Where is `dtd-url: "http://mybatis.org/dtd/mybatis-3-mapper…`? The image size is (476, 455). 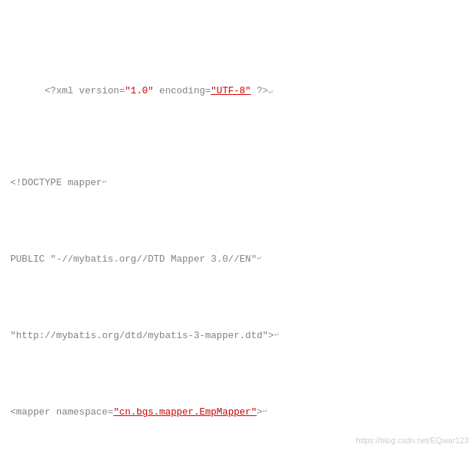
dtd-url: "http://mybatis.org/dtd/mybatis-3-mapper… is located at coordinates (143, 337).